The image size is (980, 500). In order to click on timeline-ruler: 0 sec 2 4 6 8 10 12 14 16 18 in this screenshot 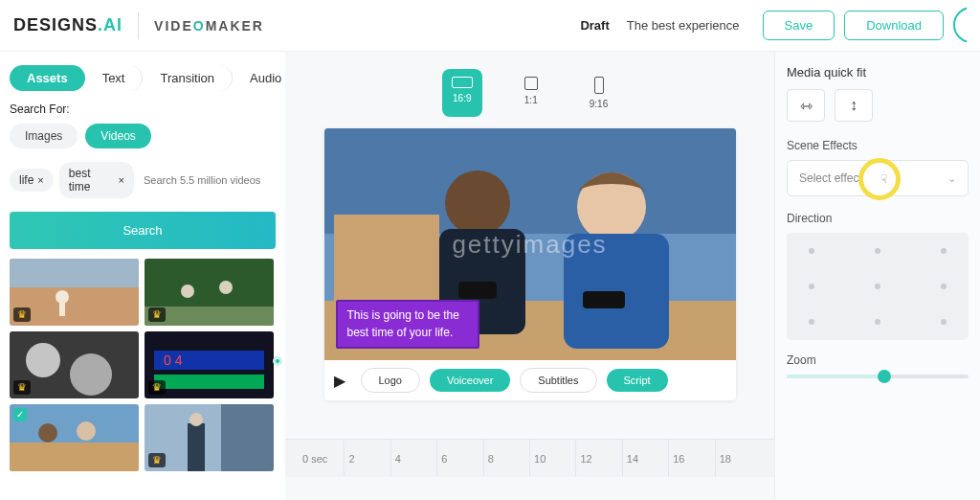, I will do `click(530, 458)`.